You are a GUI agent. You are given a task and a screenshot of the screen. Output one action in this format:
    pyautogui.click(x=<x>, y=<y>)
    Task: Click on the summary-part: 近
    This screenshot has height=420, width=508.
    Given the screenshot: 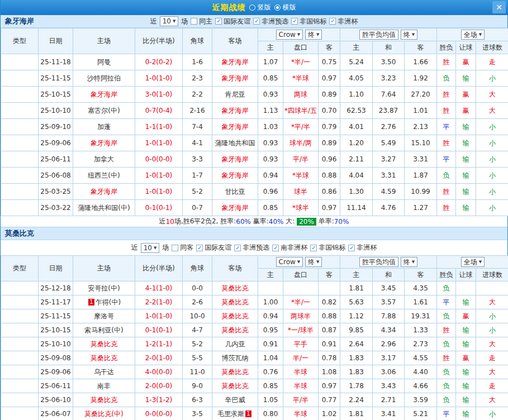 What is the action you would take?
    pyautogui.click(x=163, y=221)
    